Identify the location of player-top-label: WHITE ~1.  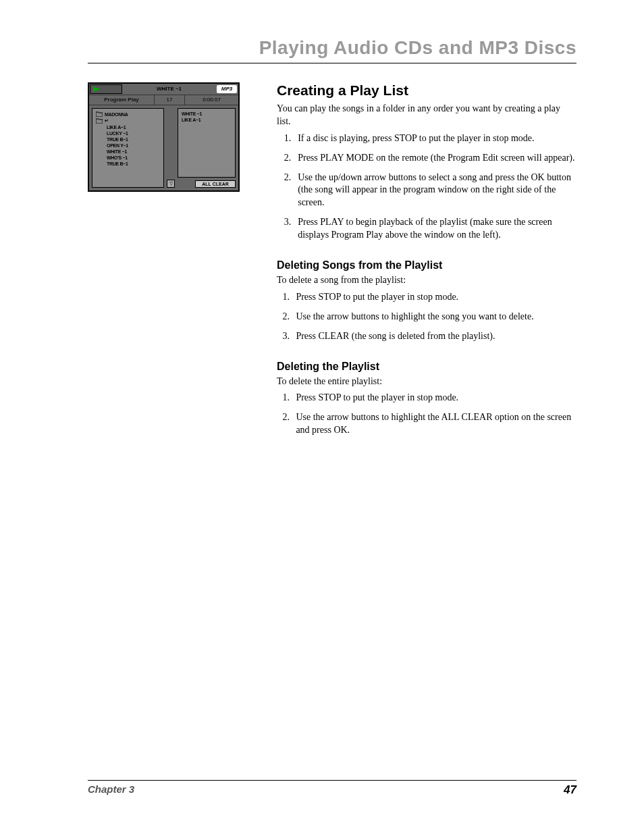
(169, 89).